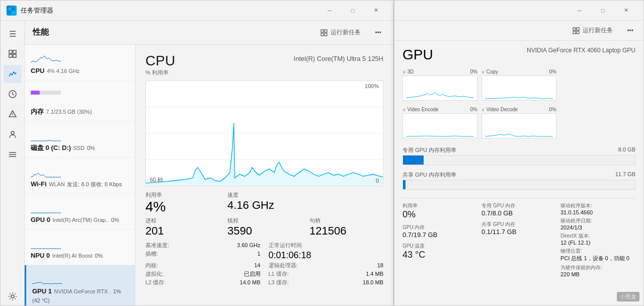 The width and height of the screenshot is (644, 306). What do you see at coordinates (519, 31) in the screenshot?
I see `gpu-top-bar: 运行新任务 •••` at bounding box center [519, 31].